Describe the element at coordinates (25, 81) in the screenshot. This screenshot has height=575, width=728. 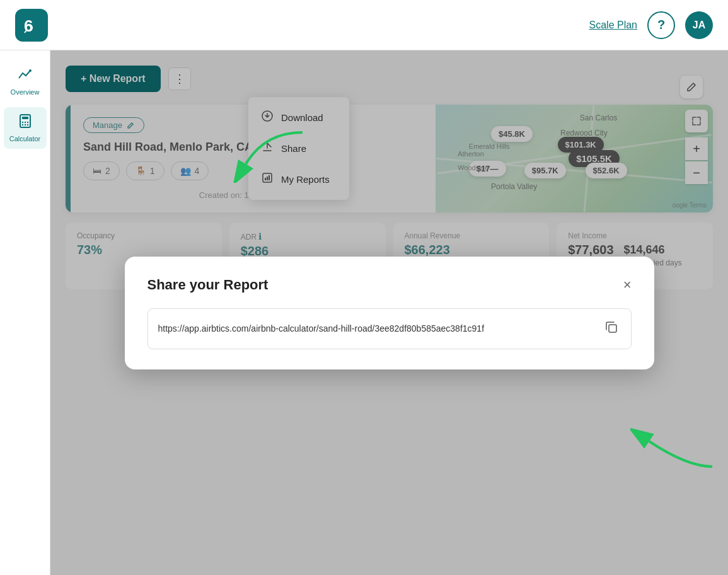
I see `sidebar-item-overview: Overview` at that location.